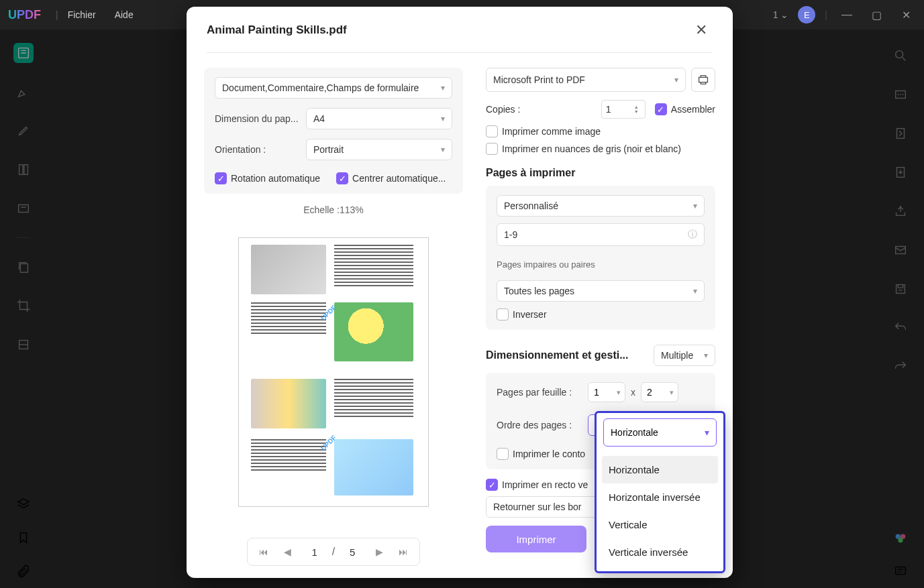 The image size is (924, 588). Describe the element at coordinates (288, 552) in the screenshot. I see `pager-prev: ◀` at that location.